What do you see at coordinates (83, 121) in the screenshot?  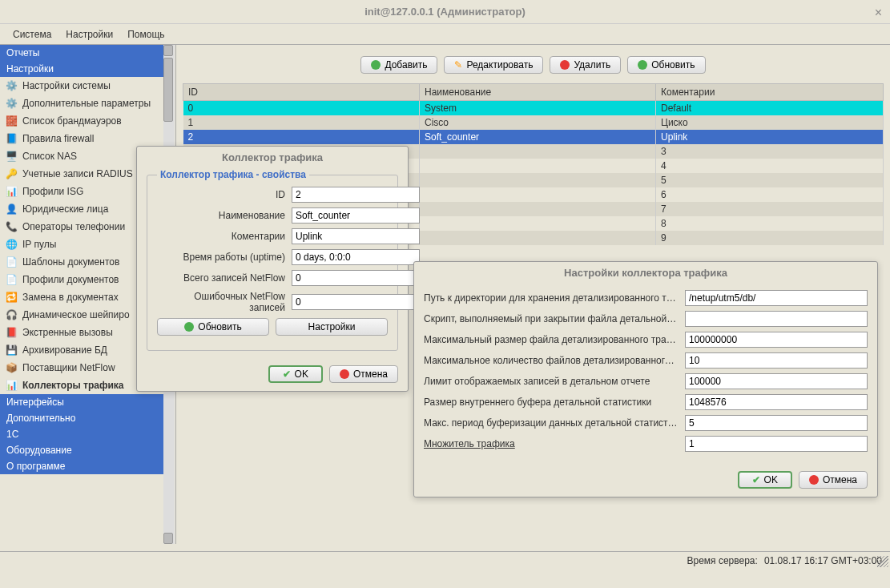 I see `sidebar-item: 🧱Список брандмауэров` at bounding box center [83, 121].